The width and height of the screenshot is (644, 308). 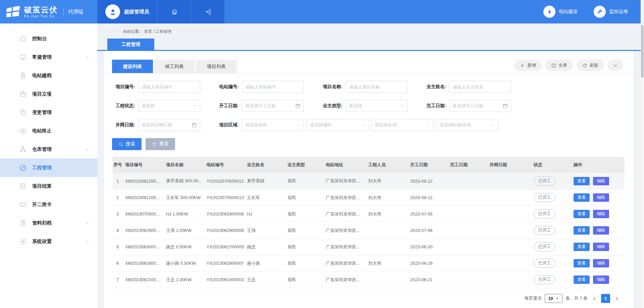 What do you see at coordinates (480, 106) in the screenshot?
I see `finish-date-picker: 请选择完工日期` at bounding box center [480, 106].